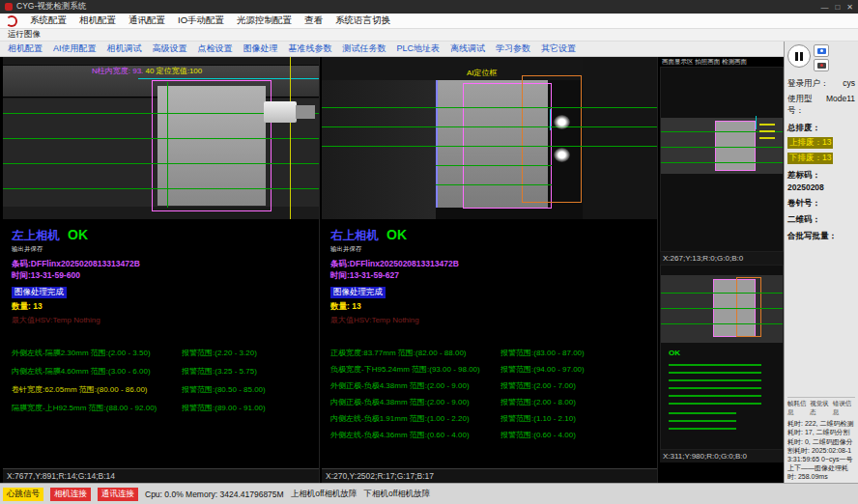 The height and width of the screenshot is (504, 858). What do you see at coordinates (821, 408) in the screenshot?
I see `info-tab-vision-status: 视觉状态` at bounding box center [821, 408].